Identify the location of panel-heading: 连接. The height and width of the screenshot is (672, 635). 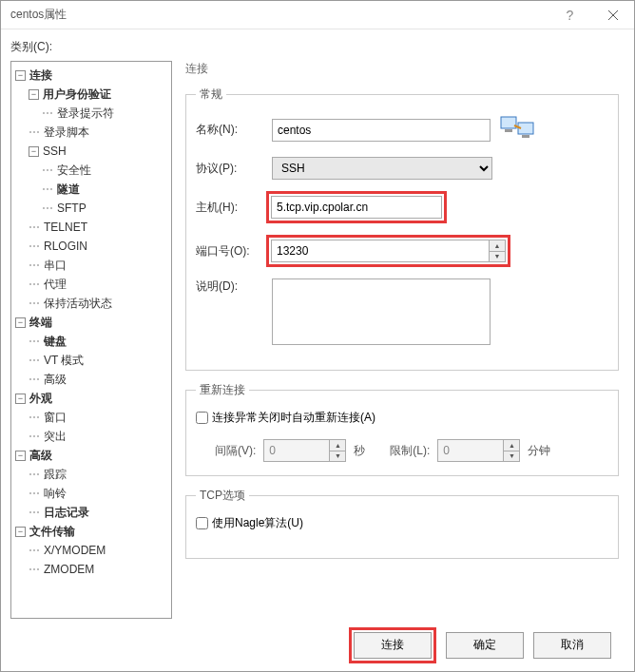
(402, 68).